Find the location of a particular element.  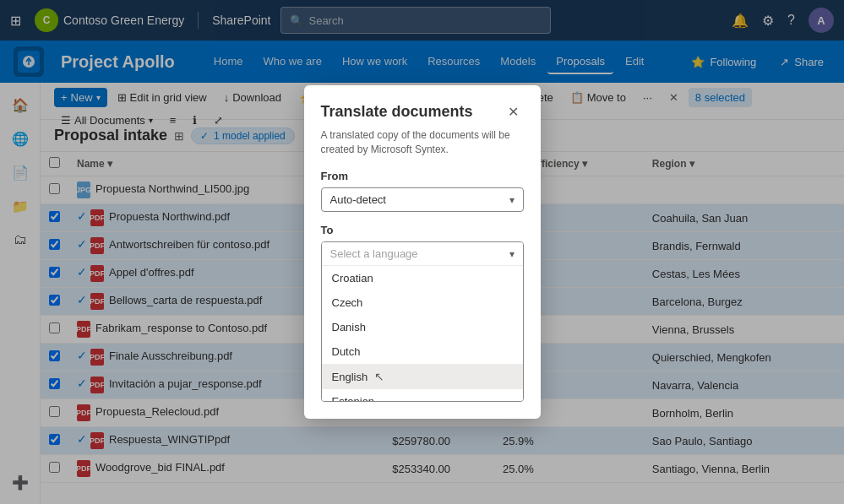

language-dropdown: Select a language ▾ CroatianCzechDanishD… is located at coordinates (422, 322).